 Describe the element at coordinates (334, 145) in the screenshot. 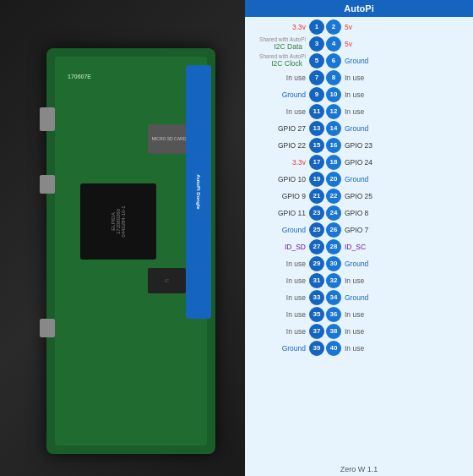

I see `pin-16: 16` at that location.